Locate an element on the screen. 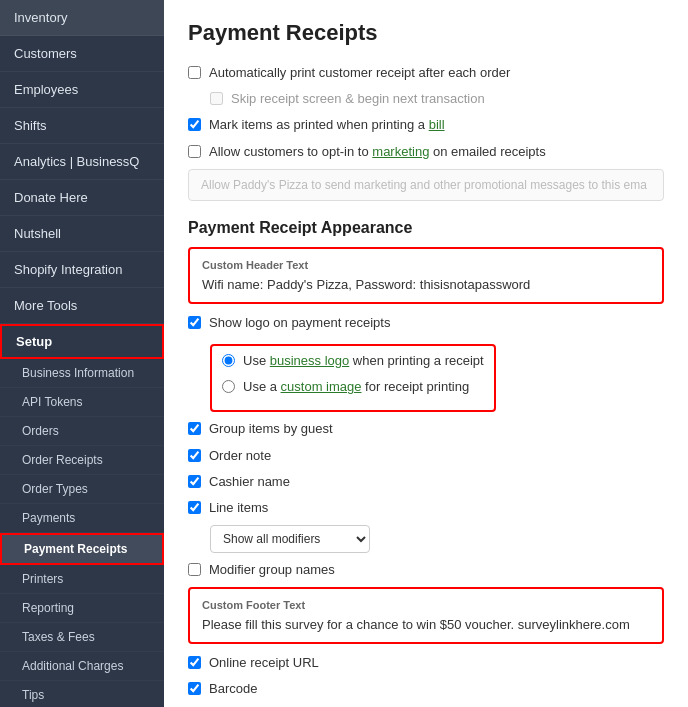 The image size is (688, 707). order-note-row: Order note is located at coordinates (426, 456).